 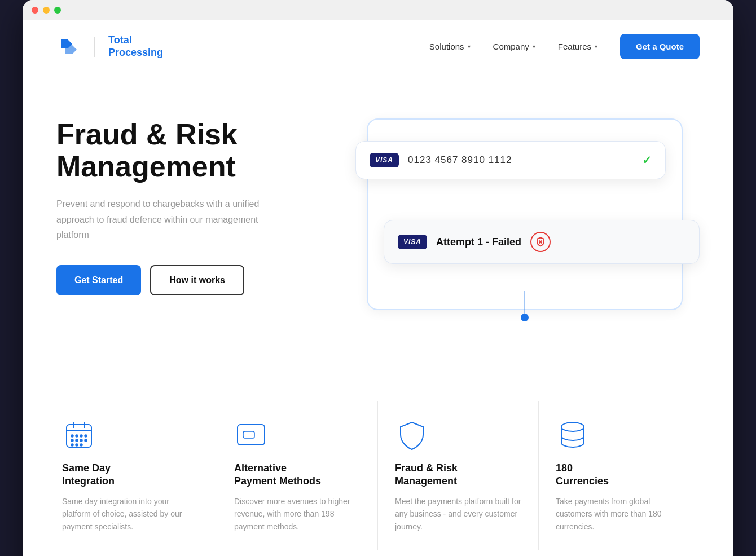 What do you see at coordinates (197, 280) in the screenshot?
I see `how-it-works-button: How it works` at bounding box center [197, 280].